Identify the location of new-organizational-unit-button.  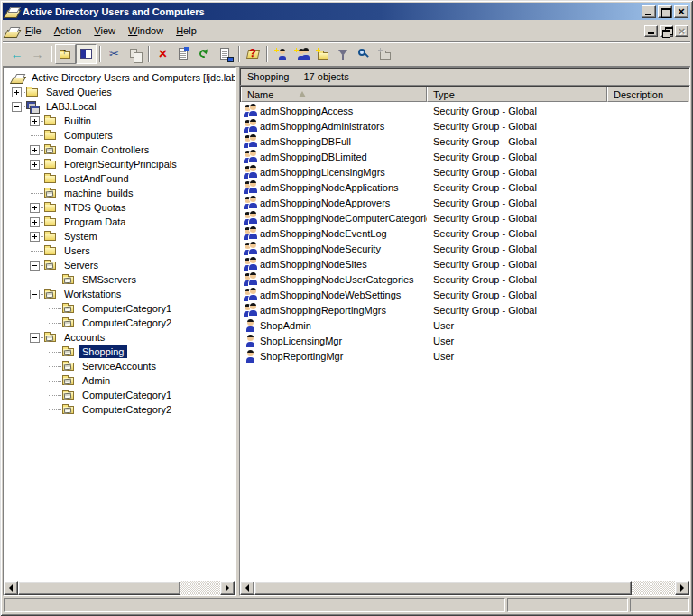
(323, 54).